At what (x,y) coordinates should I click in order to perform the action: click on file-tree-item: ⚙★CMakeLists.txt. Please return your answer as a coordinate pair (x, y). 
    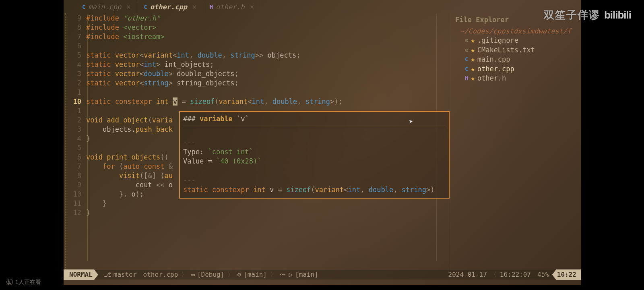
    Looking at the image, I should click on (516, 50).